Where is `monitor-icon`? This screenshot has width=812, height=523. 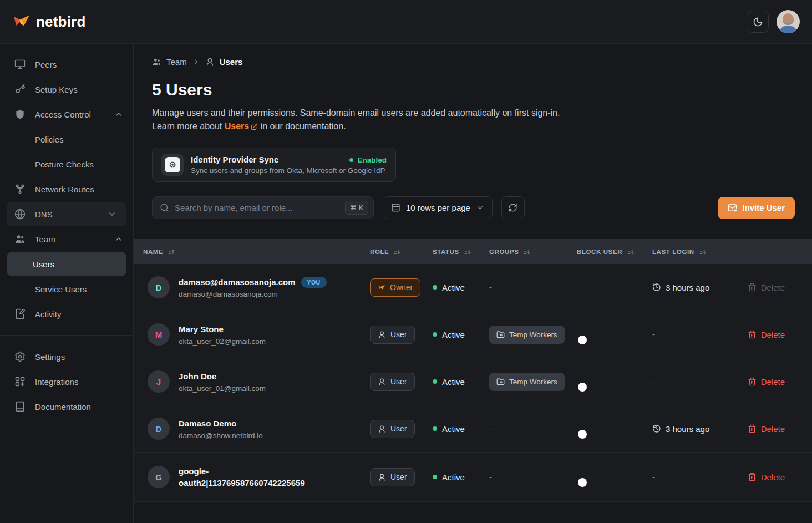 monitor-icon is located at coordinates (20, 64).